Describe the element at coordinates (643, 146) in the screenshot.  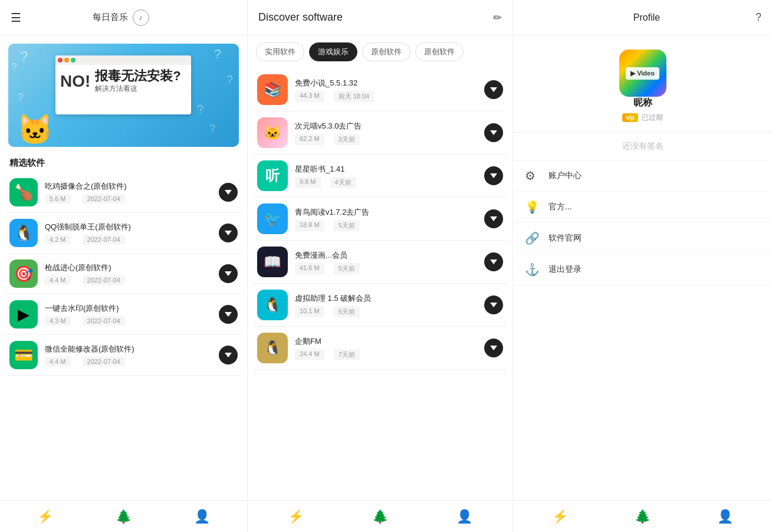
I see `signature: 还没有签名` at that location.